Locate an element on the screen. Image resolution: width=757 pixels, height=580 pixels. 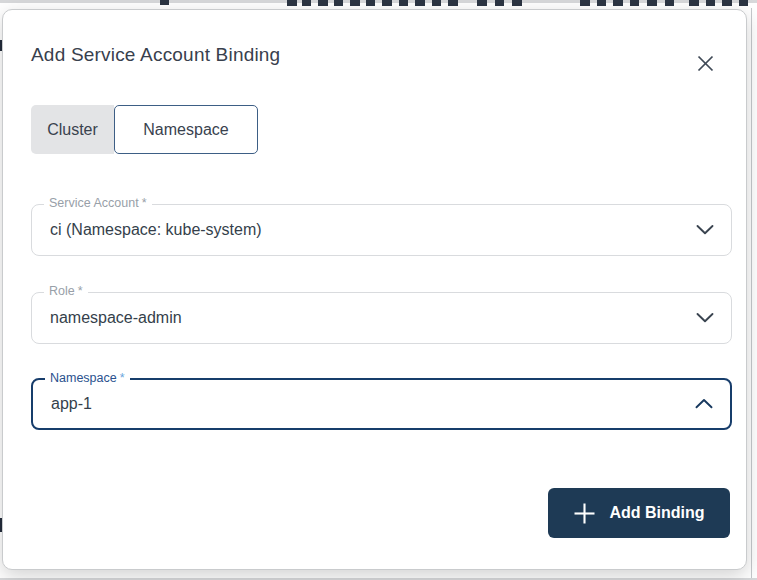
namespace-value: app-1 is located at coordinates (72, 404).